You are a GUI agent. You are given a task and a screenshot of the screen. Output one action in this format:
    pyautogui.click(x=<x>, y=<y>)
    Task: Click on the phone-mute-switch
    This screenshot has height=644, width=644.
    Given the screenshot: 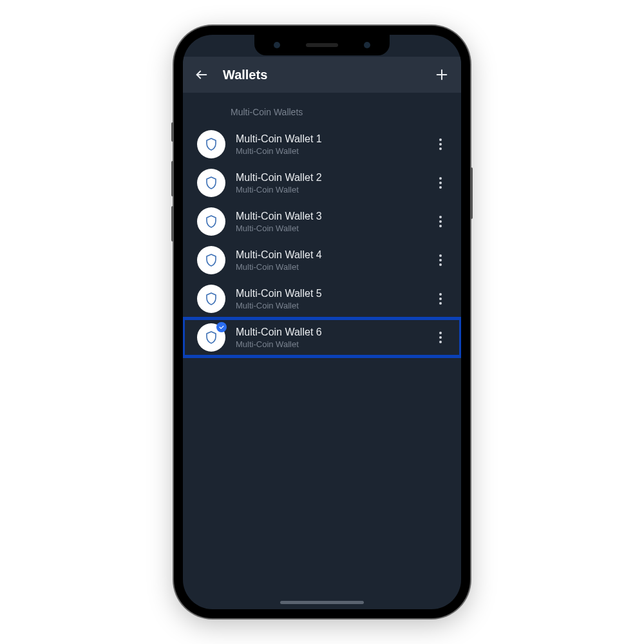 What is the action you would take?
    pyautogui.click(x=173, y=132)
    